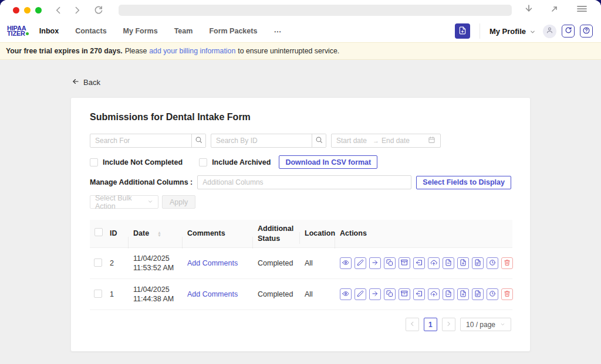 The height and width of the screenshot is (364, 601). I want to click on nav-item-form-packets: Form Packets, so click(233, 31).